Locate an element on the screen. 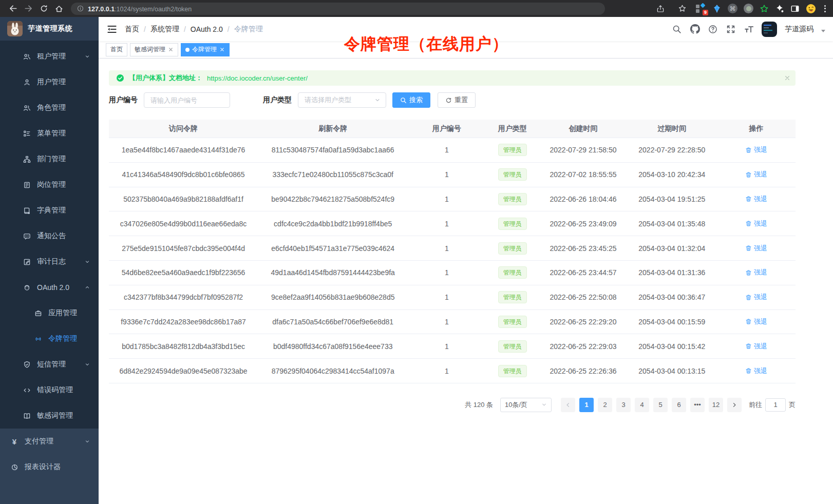 The width and height of the screenshot is (833, 504). share-icon is located at coordinates (660, 9).